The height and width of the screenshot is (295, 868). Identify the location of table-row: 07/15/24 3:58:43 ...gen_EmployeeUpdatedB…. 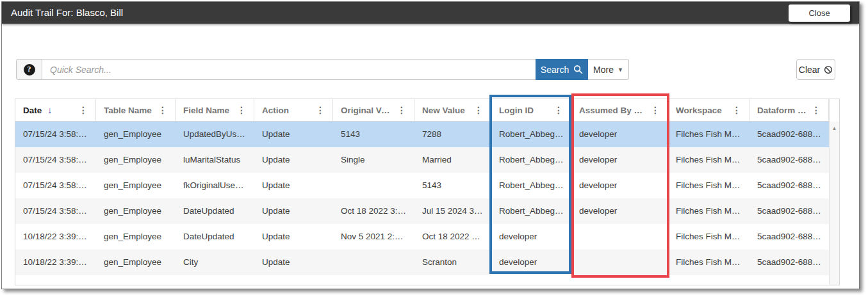
(427, 134).